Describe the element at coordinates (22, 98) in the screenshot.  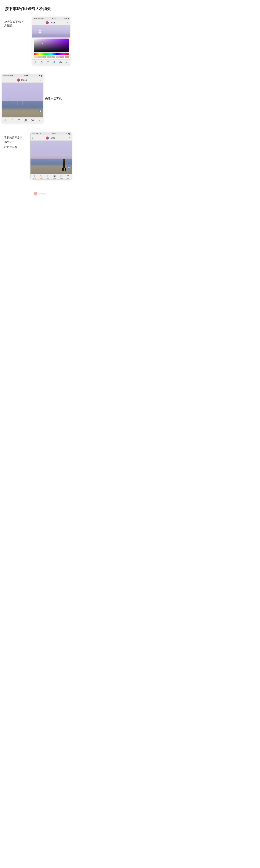
I see `section2-phone-wrapper: 中国UNICOM··· 07:24 ▷ ▮▮ ▓ ‹ Tones ✓` at that location.